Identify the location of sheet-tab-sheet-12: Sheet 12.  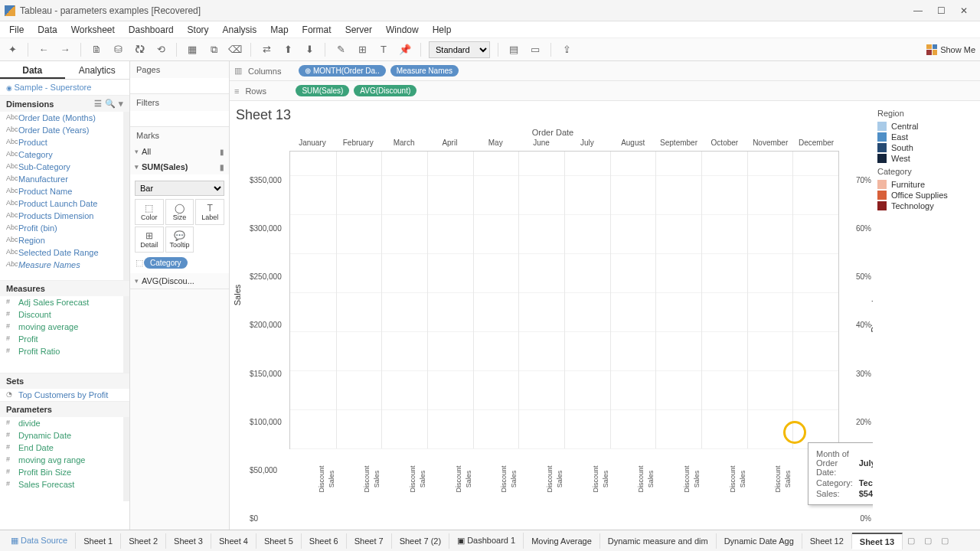
(827, 541).